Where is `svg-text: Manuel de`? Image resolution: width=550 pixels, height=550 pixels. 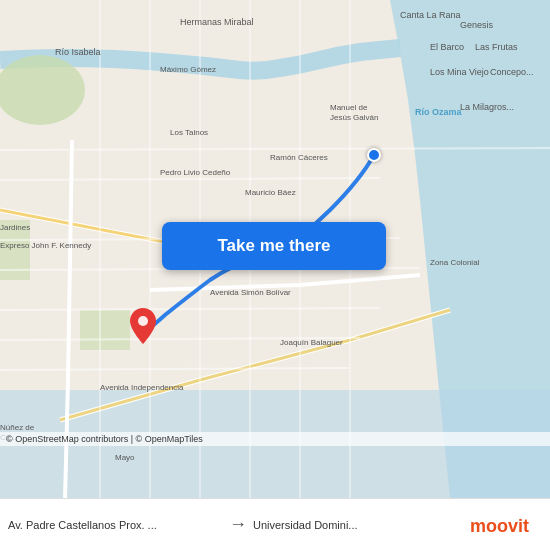
svg-text: Manuel de is located at coordinates (349, 108).